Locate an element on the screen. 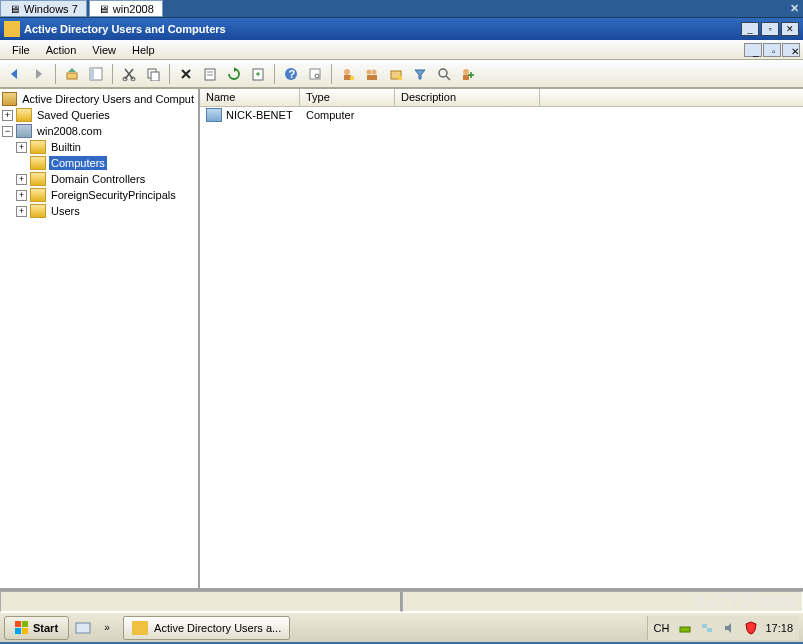 The image size is (803, 644). up-button is located at coordinates (72, 74).